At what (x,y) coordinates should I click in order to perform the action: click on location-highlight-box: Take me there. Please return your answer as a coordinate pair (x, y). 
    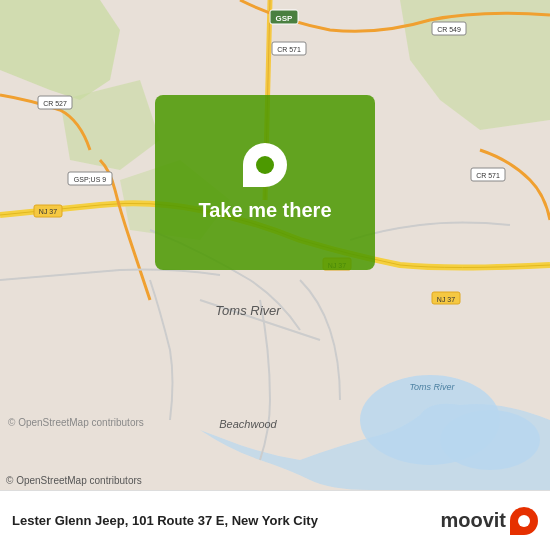
    Looking at the image, I should click on (265, 182).